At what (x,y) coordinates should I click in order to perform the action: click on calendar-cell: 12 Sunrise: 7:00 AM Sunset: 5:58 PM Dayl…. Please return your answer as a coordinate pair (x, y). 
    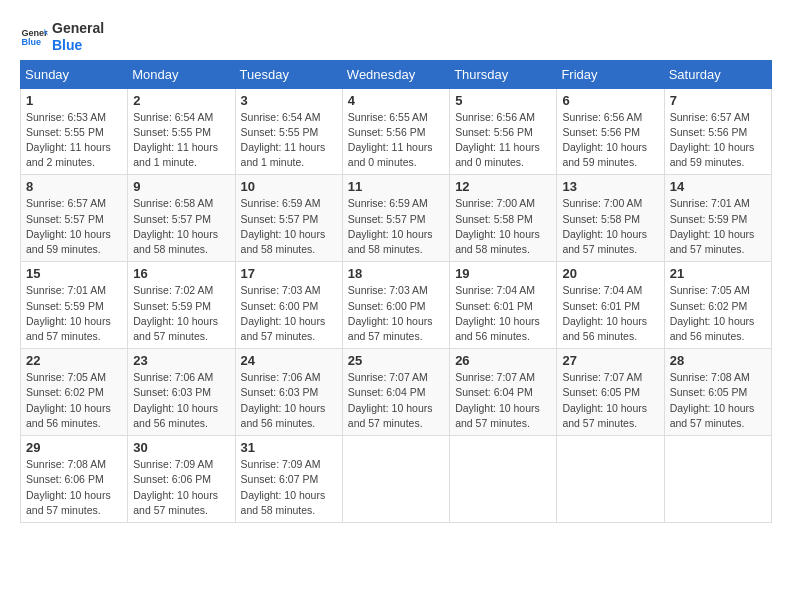
    Looking at the image, I should click on (504, 218).